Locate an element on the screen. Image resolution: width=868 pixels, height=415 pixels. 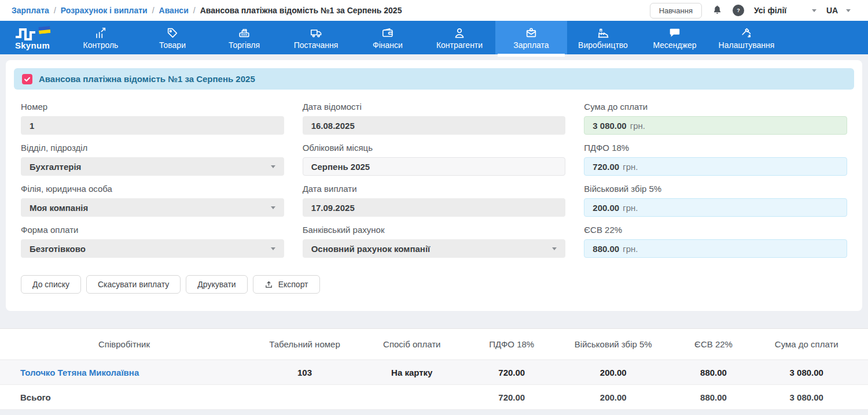
payment-method-cell: На картку is located at coordinates (412, 372).